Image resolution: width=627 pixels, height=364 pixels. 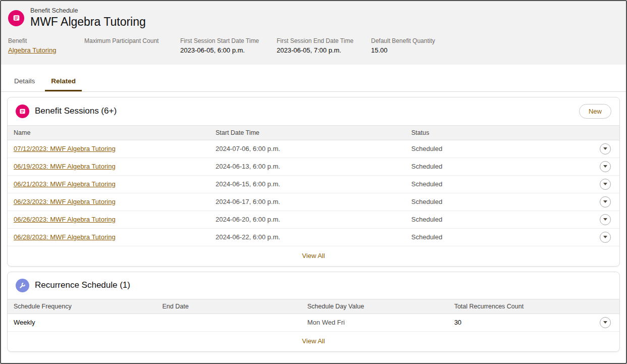 I want to click on table-row: 06/26/2023: MWF Algebra Tutoring 2024-06…, so click(x=314, y=220).